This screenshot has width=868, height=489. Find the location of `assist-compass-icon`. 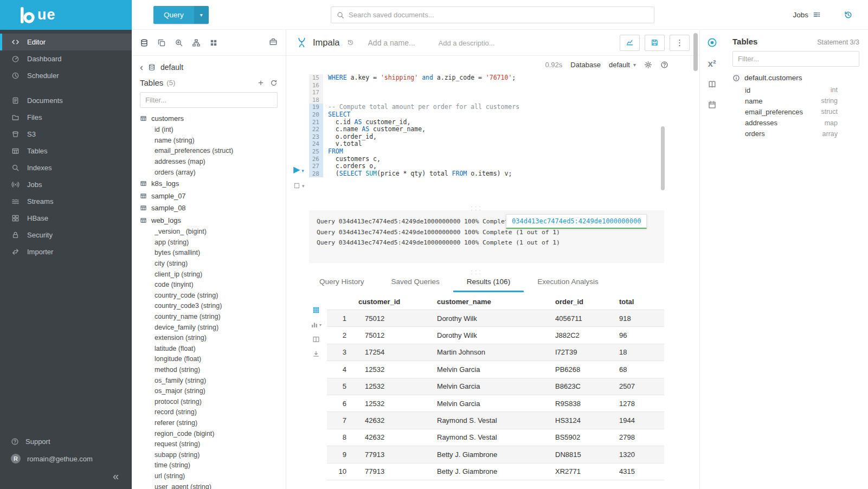

assist-compass-icon is located at coordinates (712, 42).